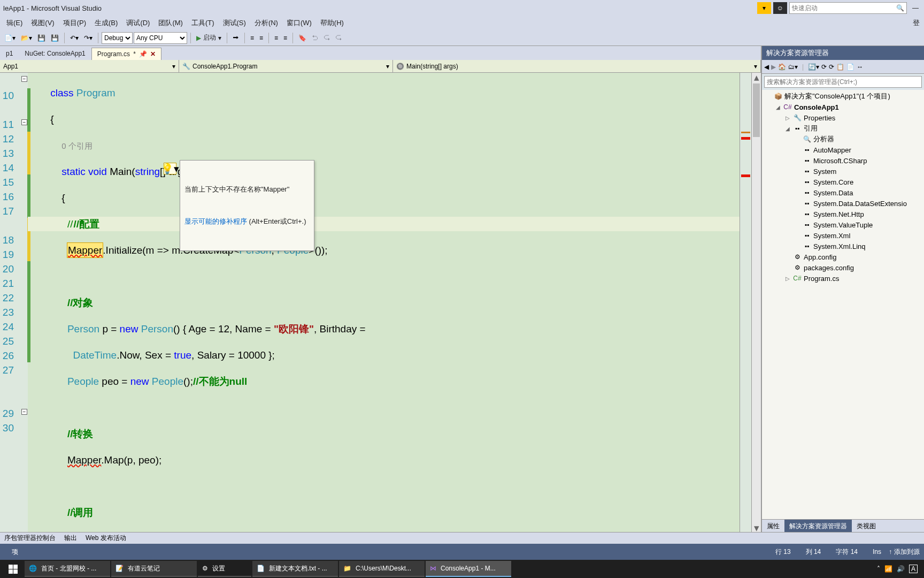 This screenshot has width=924, height=578. What do you see at coordinates (10, 54) in the screenshot?
I see `tab-p1: p1` at bounding box center [10, 54].